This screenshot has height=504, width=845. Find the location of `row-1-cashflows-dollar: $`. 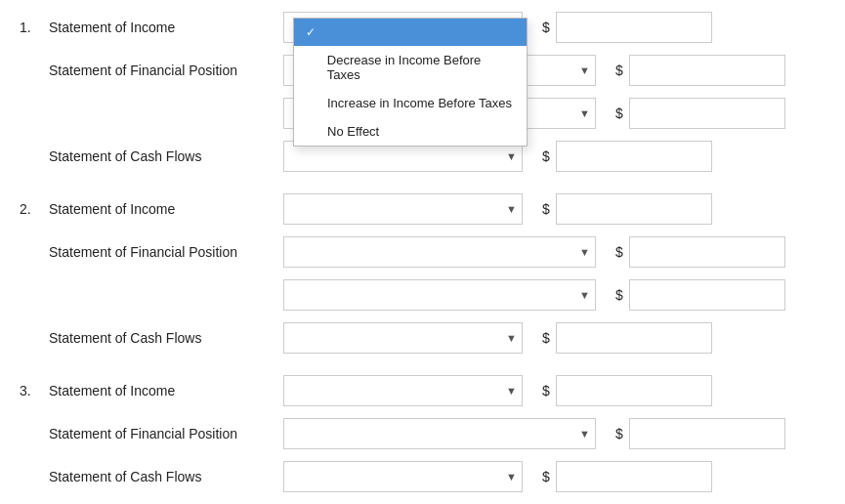

row-1-cashflows-dollar: $ is located at coordinates (546, 156).